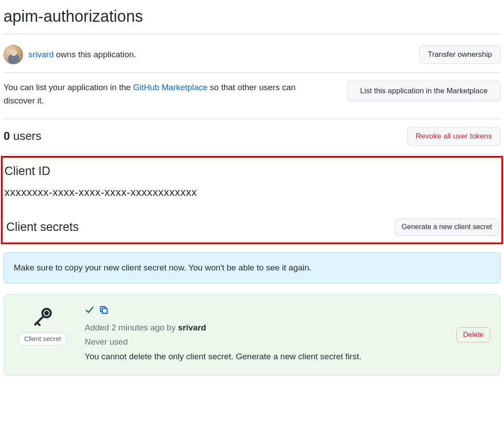 Image resolution: width=504 pixels, height=433 pixels. Describe the element at coordinates (43, 325) in the screenshot. I see `secret-key-column: Client secret` at that location.